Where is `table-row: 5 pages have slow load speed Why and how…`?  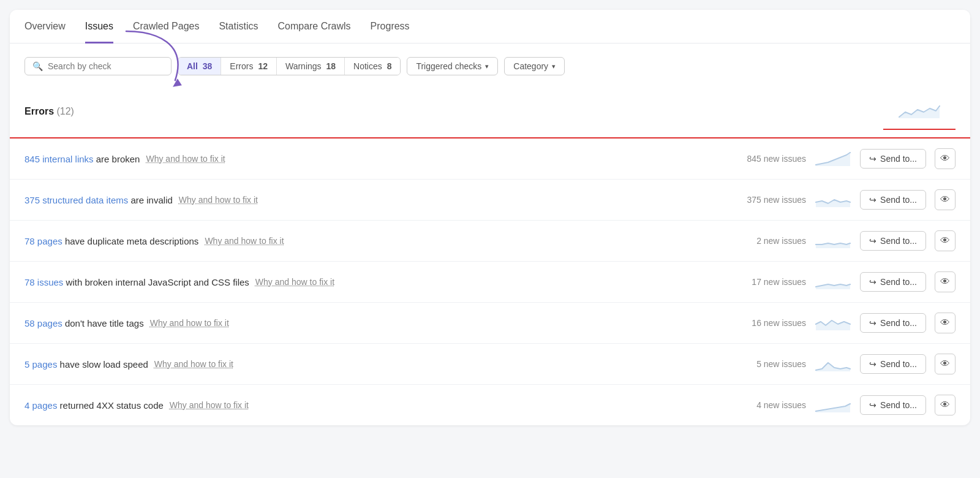 table-row: 5 pages have slow load speed Why and how… is located at coordinates (490, 364).